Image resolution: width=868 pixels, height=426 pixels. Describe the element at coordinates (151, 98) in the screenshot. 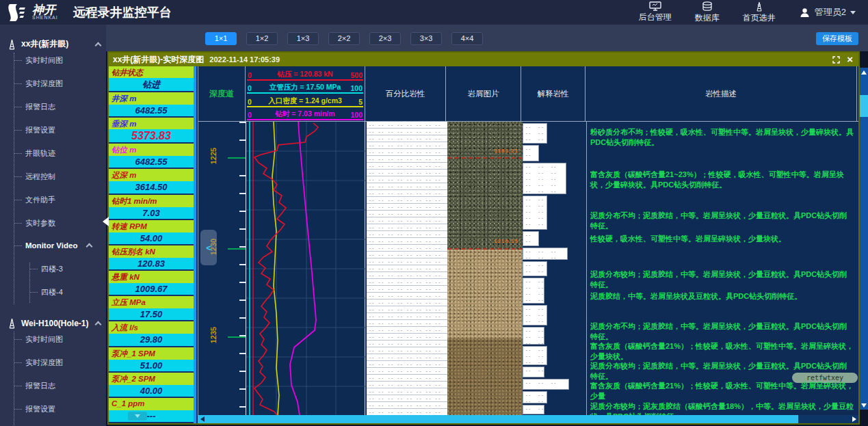

I see `parameter-label: 井深 m` at that location.